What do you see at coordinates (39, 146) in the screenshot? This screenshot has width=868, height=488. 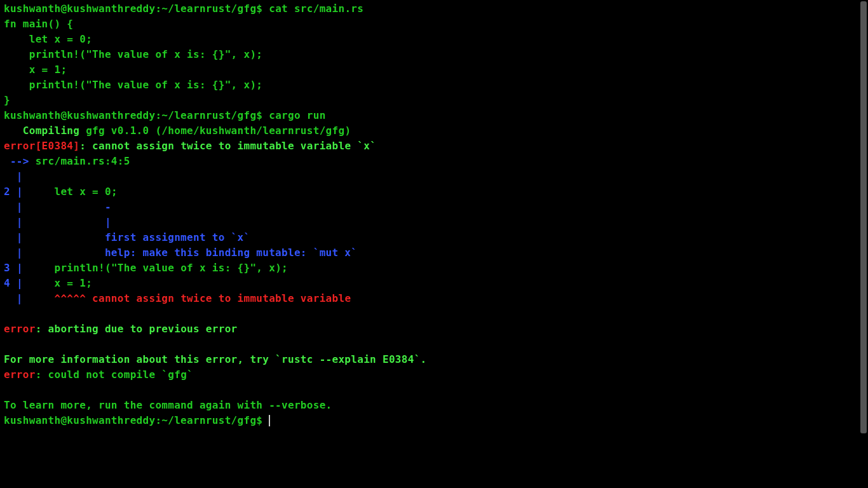 I see `error-bracket: [` at bounding box center [39, 146].